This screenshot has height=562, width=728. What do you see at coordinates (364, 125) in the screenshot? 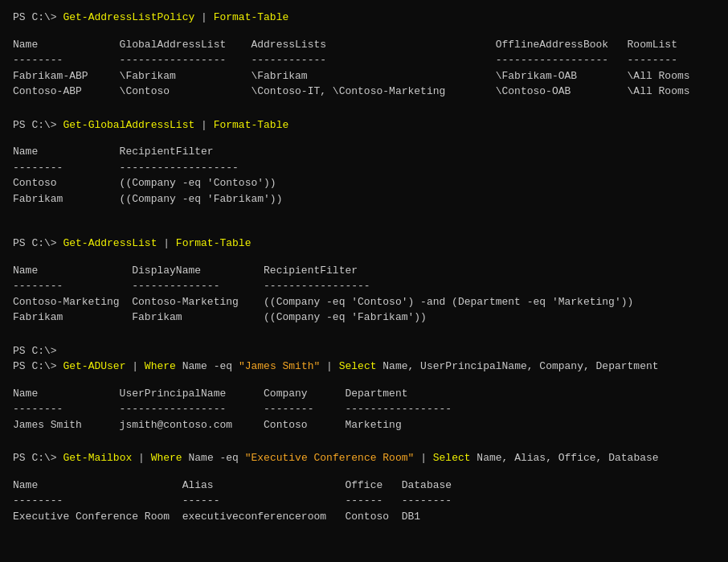
I see `command-line-2: PS C:\> Get-GlobalAddressList | Format-T…` at bounding box center [364, 125].